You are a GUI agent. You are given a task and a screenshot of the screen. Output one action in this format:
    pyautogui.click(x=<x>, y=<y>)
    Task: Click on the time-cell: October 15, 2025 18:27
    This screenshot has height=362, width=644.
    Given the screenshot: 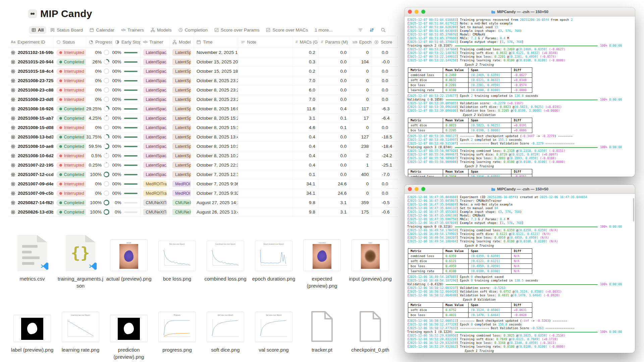 What is the action you would take?
    pyautogui.click(x=216, y=71)
    